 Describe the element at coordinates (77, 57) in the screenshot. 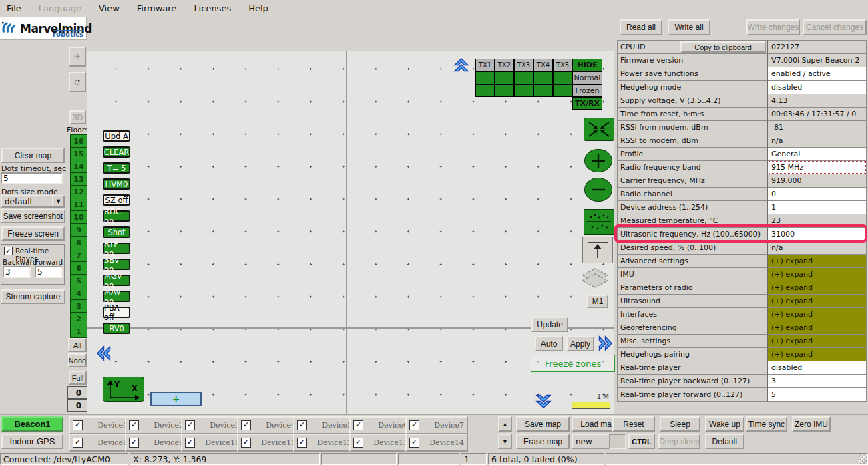

I see `xy-axes-icon: xy` at that location.